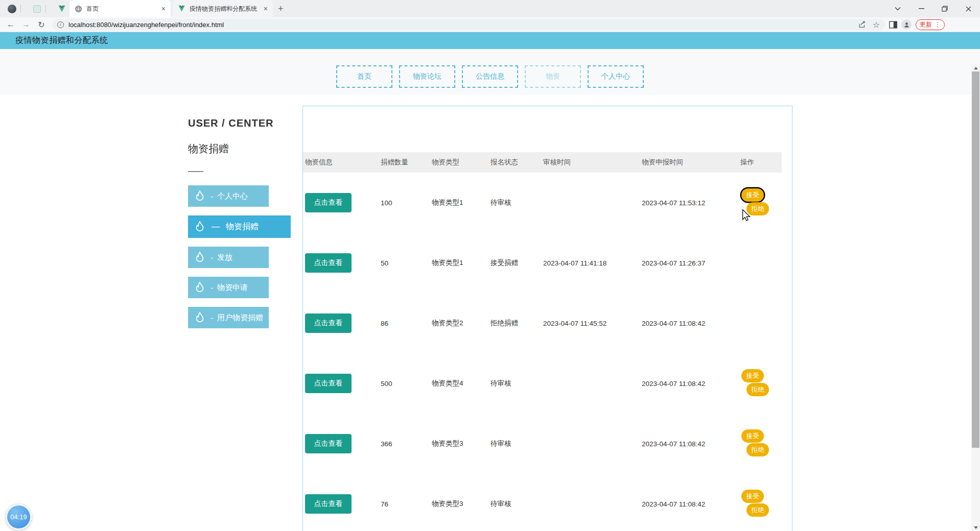  I want to click on close-window-button, so click(968, 9).